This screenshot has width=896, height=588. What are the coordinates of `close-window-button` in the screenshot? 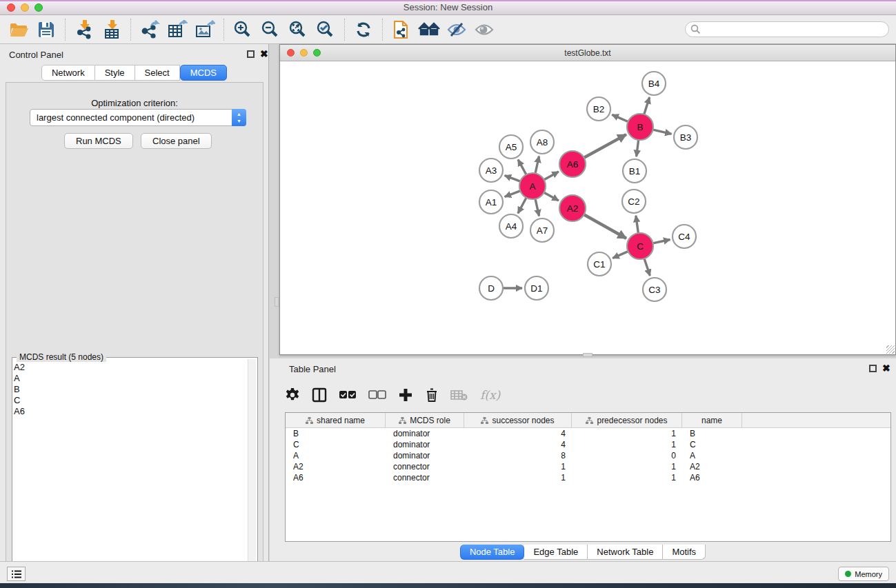 It's located at (11, 8).